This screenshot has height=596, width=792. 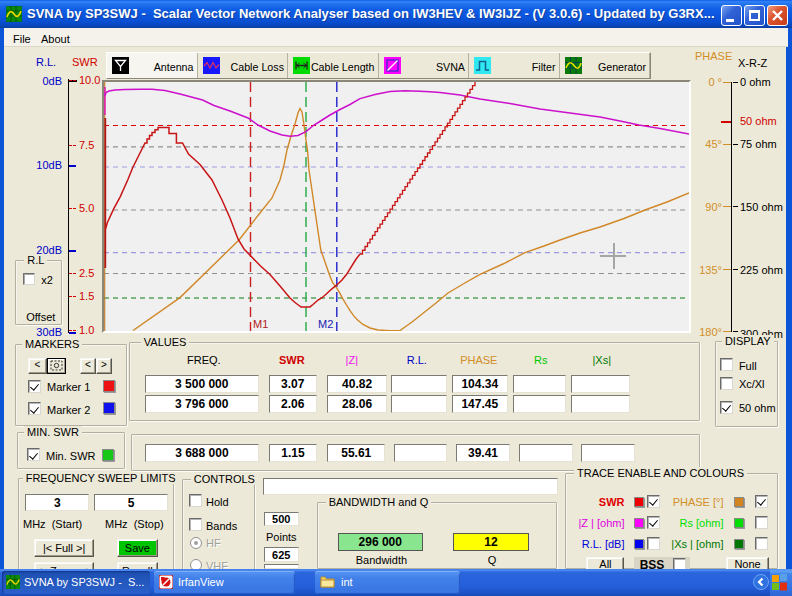 What do you see at coordinates (260, 324) in the screenshot?
I see `svg-text: M1` at bounding box center [260, 324].